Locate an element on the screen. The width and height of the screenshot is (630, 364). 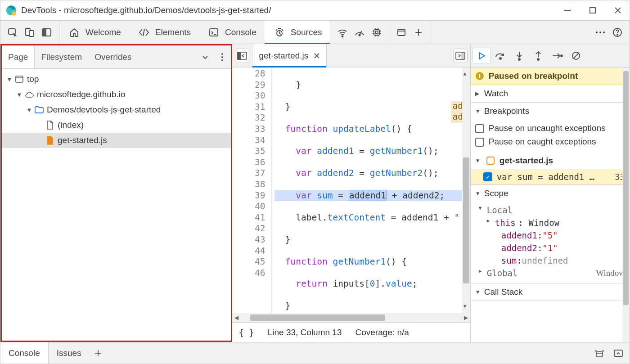
dock-icon is located at coordinates (47, 32).